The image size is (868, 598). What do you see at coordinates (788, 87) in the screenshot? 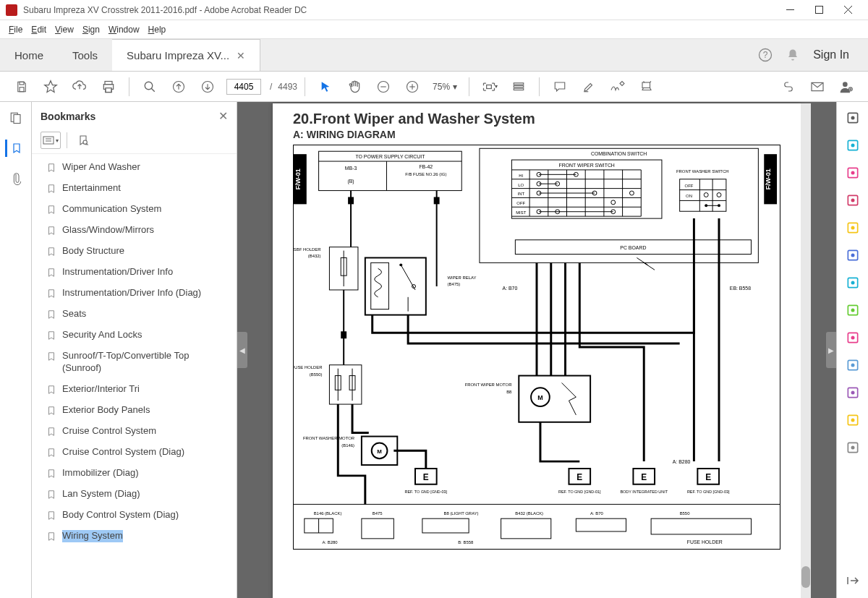
I see `attach-link-icon` at bounding box center [788, 87].